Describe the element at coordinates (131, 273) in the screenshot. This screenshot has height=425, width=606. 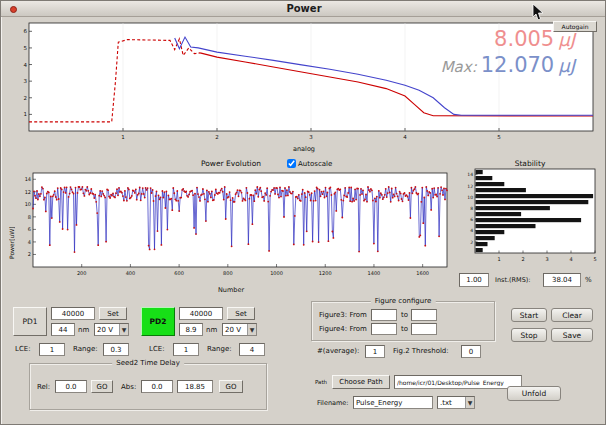
I see `svg-text: 400` at that location.